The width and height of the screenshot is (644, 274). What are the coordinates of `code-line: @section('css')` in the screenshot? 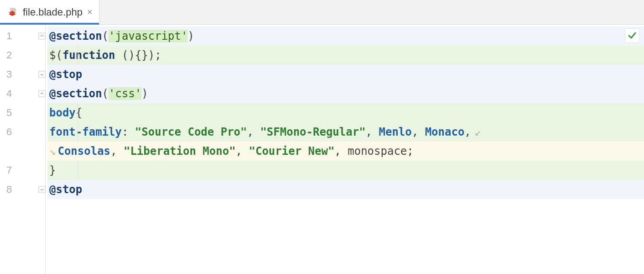 It's located at (346, 94).